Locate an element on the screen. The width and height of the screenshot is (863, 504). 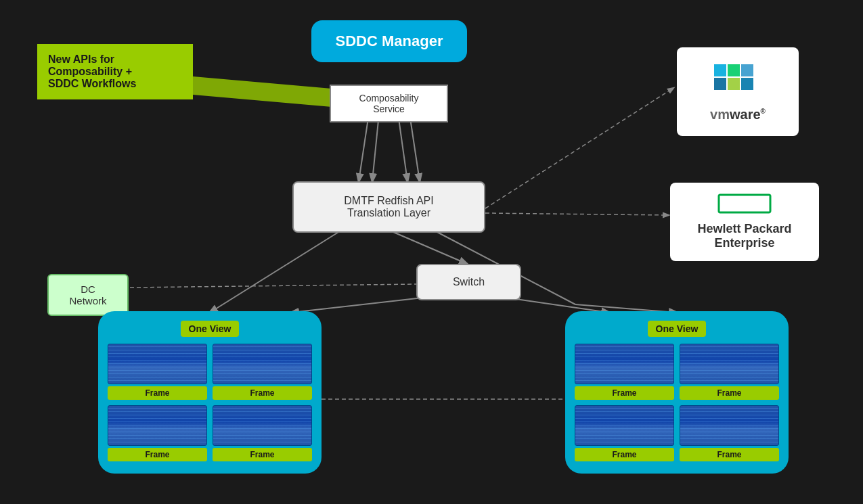
cluster-left: One View Frame Frame Frame Frame is located at coordinates (210, 392).